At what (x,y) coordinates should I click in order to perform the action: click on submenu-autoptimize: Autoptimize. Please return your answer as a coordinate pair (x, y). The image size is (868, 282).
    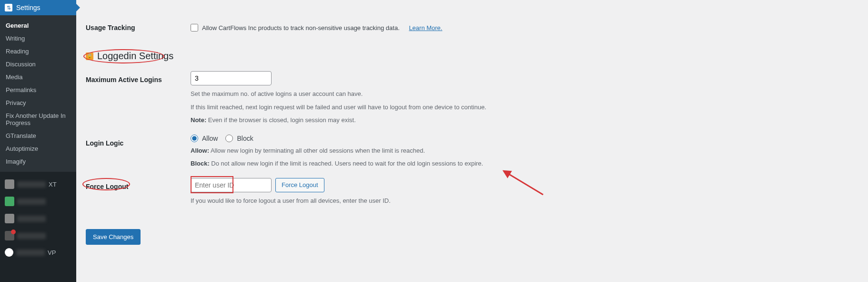
    Looking at the image, I should click on (38, 149).